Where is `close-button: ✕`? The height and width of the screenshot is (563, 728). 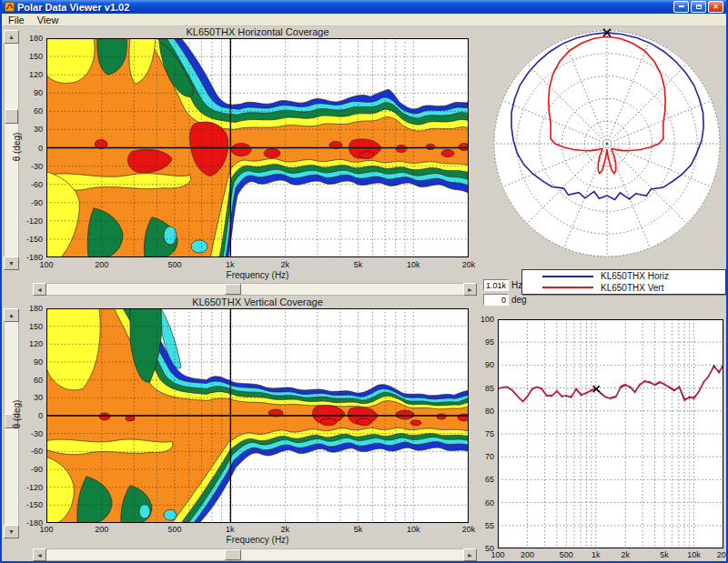
close-button: ✕ is located at coordinates (715, 7).